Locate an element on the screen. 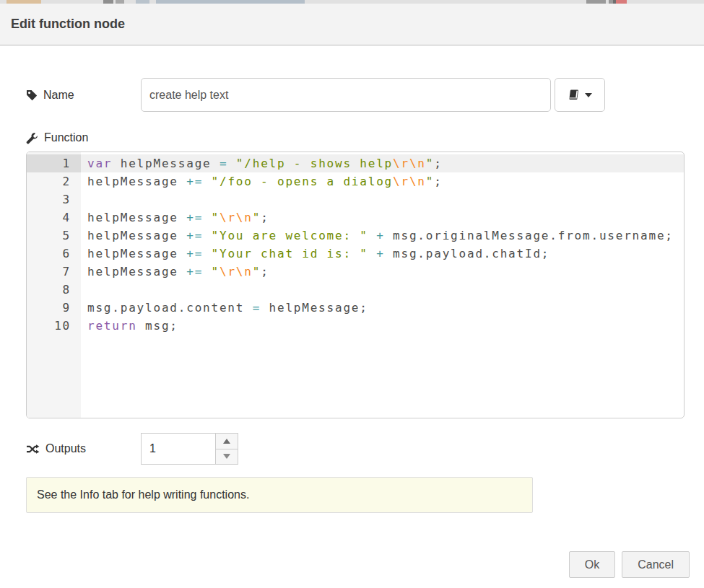 The width and height of the screenshot is (704, 588). ok-button: Ok is located at coordinates (592, 564).